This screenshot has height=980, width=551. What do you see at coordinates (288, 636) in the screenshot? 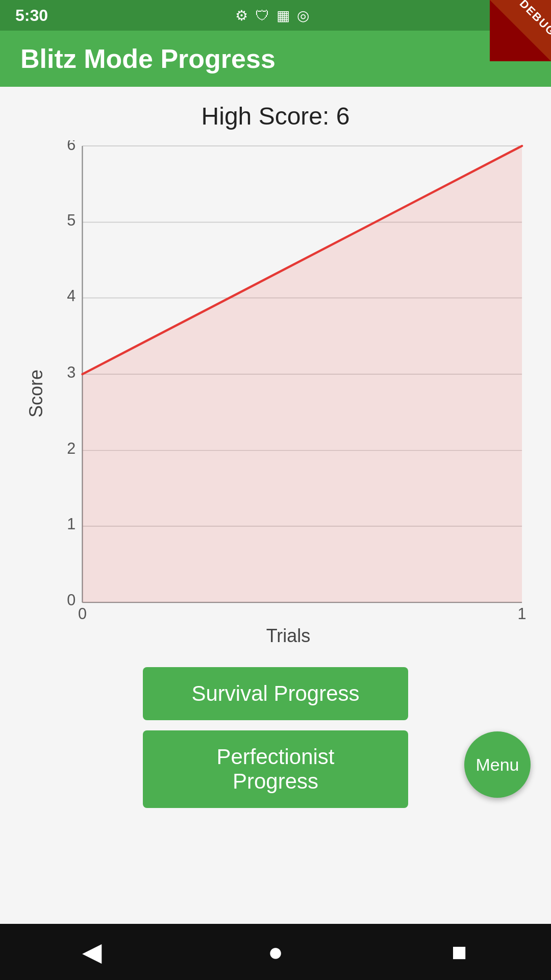
I see `x-axis-label: Trials` at bounding box center [288, 636].